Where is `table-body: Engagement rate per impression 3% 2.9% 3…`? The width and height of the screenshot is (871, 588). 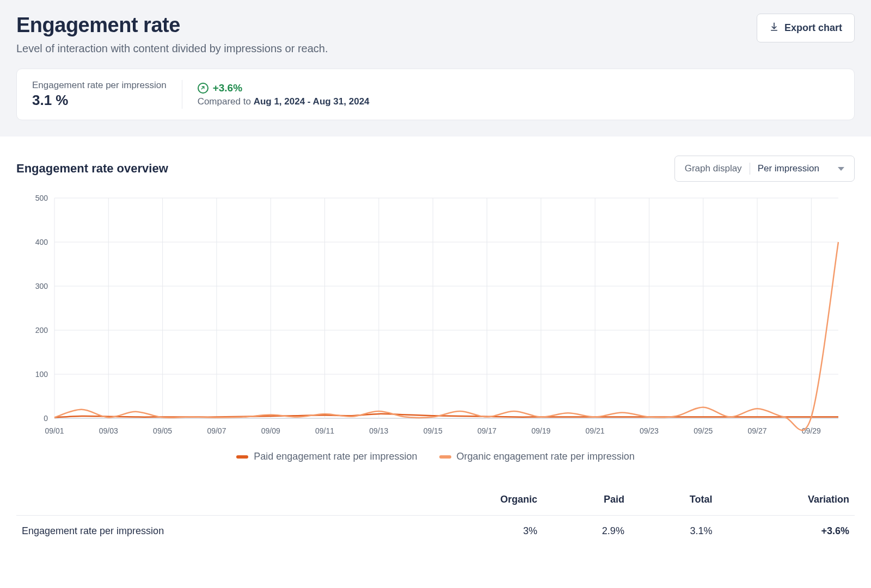
table-body: Engagement rate per impression 3% 2.9% 3… is located at coordinates (436, 531).